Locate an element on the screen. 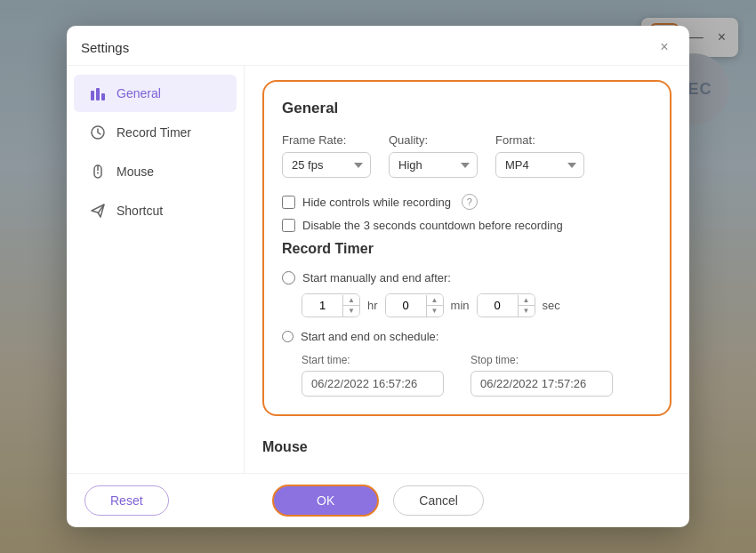 Image resolution: width=756 pixels, height=553 pixels. controls-row: Frame Rate: 15 fps 25 fps 30 fps 60 fps … is located at coordinates (467, 156).